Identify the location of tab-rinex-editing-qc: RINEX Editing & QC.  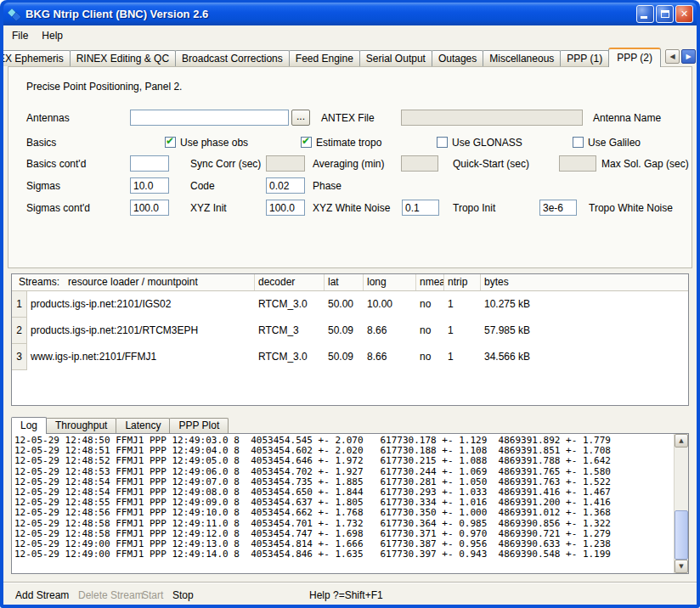
(122, 58).